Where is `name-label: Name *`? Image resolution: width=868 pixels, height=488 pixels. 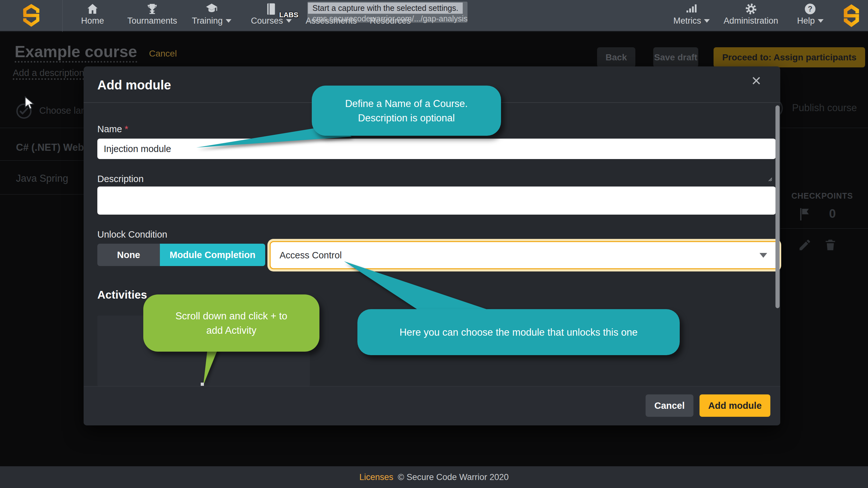
name-label: Name * is located at coordinates (113, 129).